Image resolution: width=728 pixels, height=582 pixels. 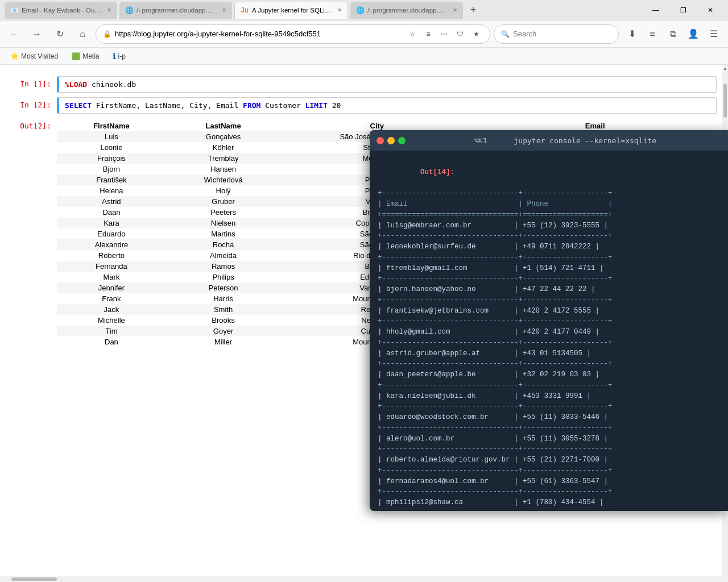 What do you see at coordinates (111, 288) in the screenshot?
I see `table-cell: Jennifer` at bounding box center [111, 288].